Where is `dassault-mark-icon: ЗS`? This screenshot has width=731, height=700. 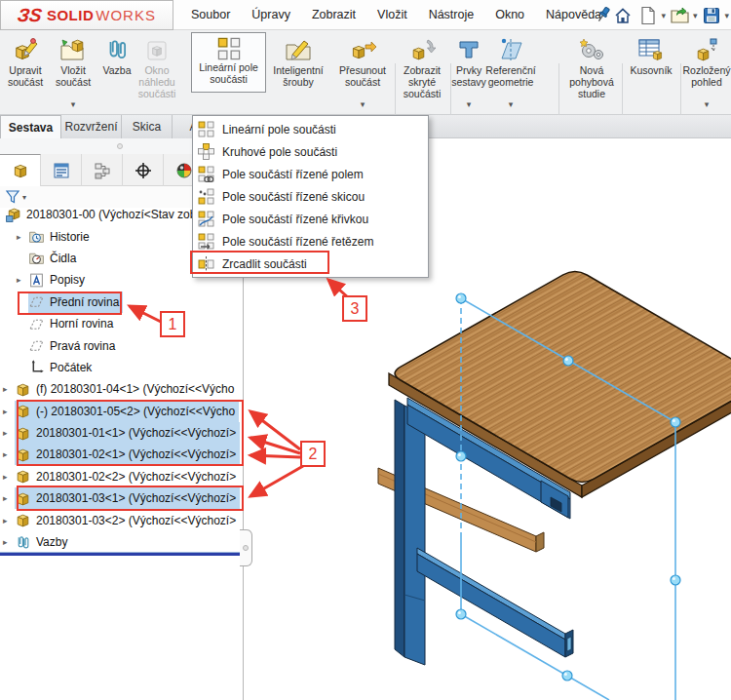 dassault-mark-icon: ЗS is located at coordinates (30, 16).